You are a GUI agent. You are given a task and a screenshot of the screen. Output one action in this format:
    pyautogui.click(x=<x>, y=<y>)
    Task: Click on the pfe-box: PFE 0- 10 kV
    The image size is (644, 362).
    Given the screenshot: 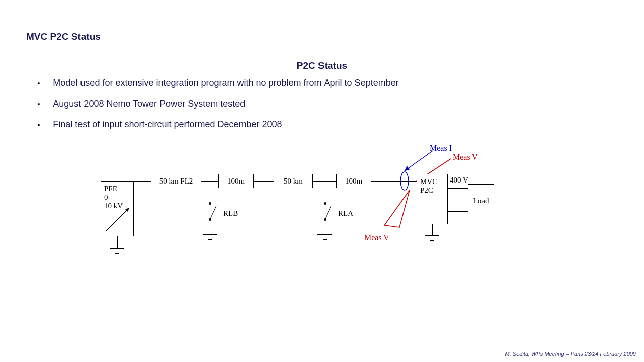 What is the action you would take?
    pyautogui.click(x=117, y=209)
    